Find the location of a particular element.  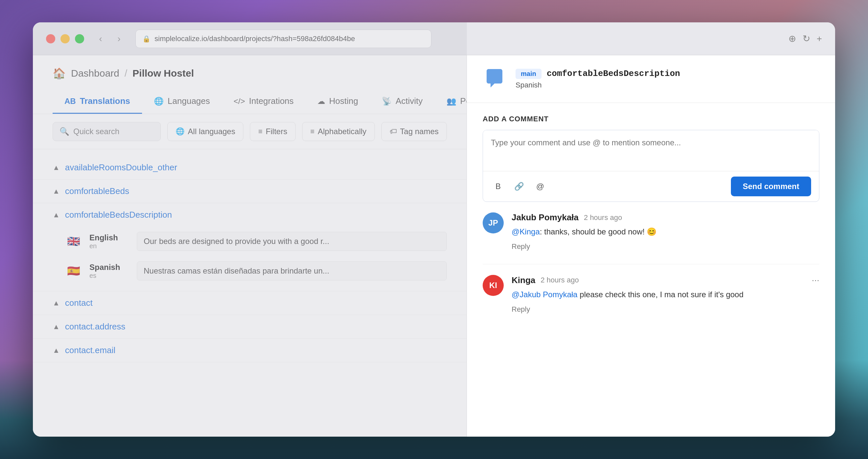

filters-label: Filters is located at coordinates (276, 131).